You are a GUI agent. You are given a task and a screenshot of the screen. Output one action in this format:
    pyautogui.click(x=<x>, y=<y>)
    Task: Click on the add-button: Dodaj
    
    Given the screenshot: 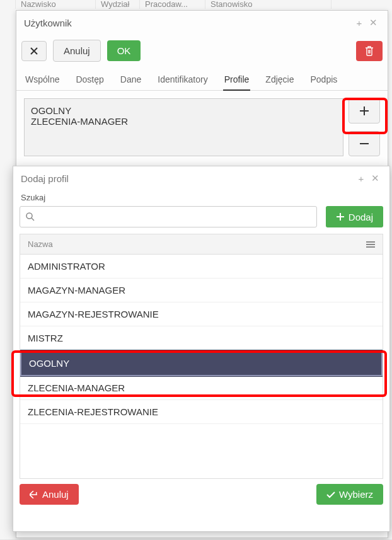 What is the action you would take?
    pyautogui.click(x=354, y=217)
    